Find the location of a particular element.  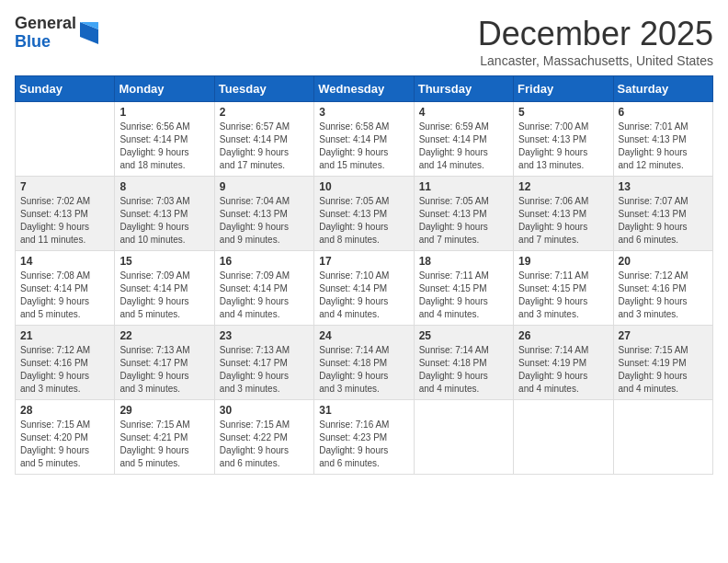

calendar-cell: 18Sunrise: 7:11 AM Sunset: 4:15 PM Dayli… is located at coordinates (463, 289).